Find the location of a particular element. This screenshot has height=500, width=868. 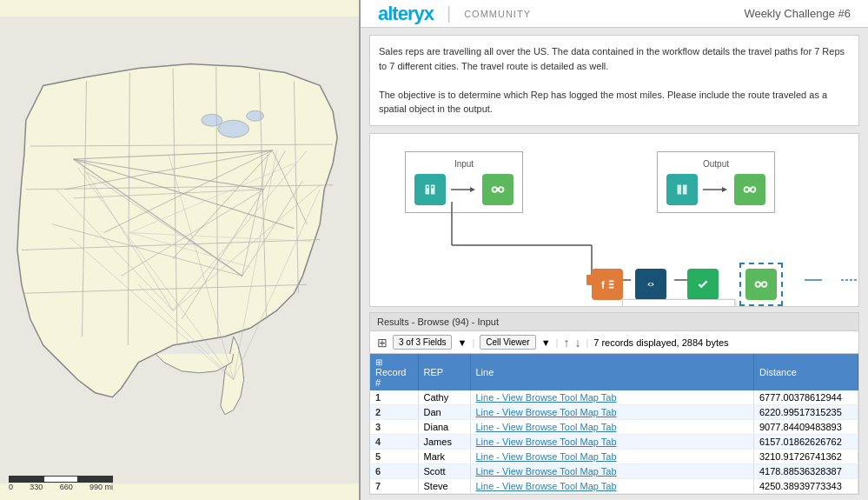

check-tool is located at coordinates (699, 284).